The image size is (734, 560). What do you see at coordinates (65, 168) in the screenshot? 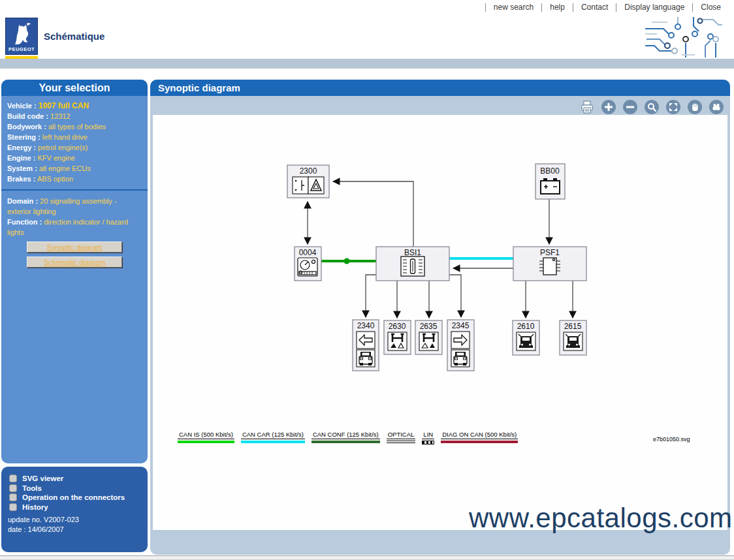
I see `row-value: all engine ECUs` at bounding box center [65, 168].